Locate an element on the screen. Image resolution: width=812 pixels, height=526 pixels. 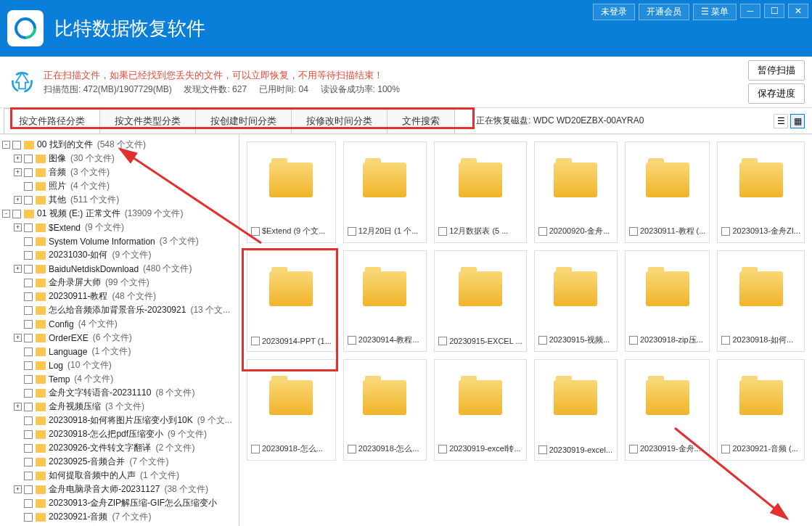
folder-item: 20230919-excel... is located at coordinates (576, 410).